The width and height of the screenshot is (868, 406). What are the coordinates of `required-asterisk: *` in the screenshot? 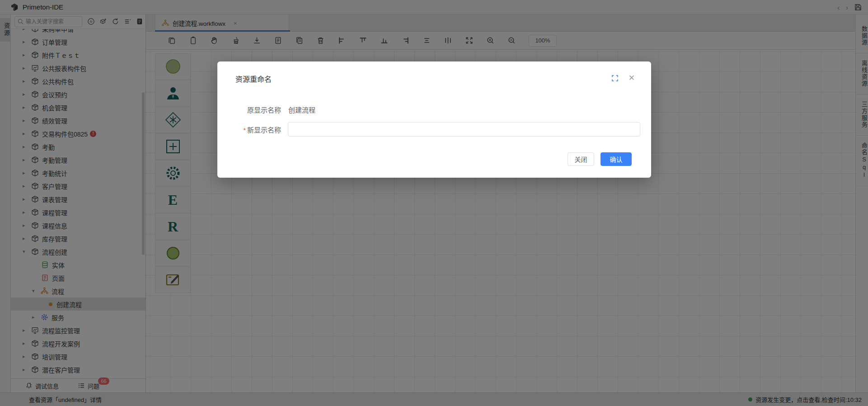 It's located at (245, 130).